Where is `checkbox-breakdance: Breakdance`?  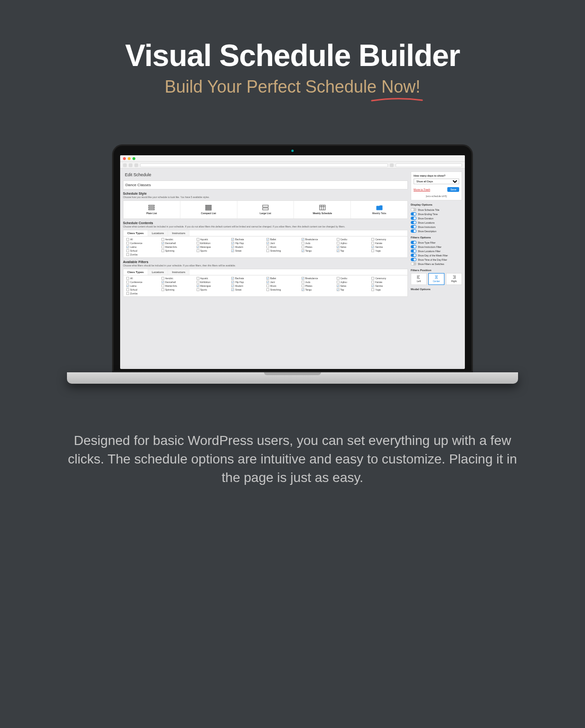
checkbox-breakdance: Breakdance is located at coordinates (318, 239).